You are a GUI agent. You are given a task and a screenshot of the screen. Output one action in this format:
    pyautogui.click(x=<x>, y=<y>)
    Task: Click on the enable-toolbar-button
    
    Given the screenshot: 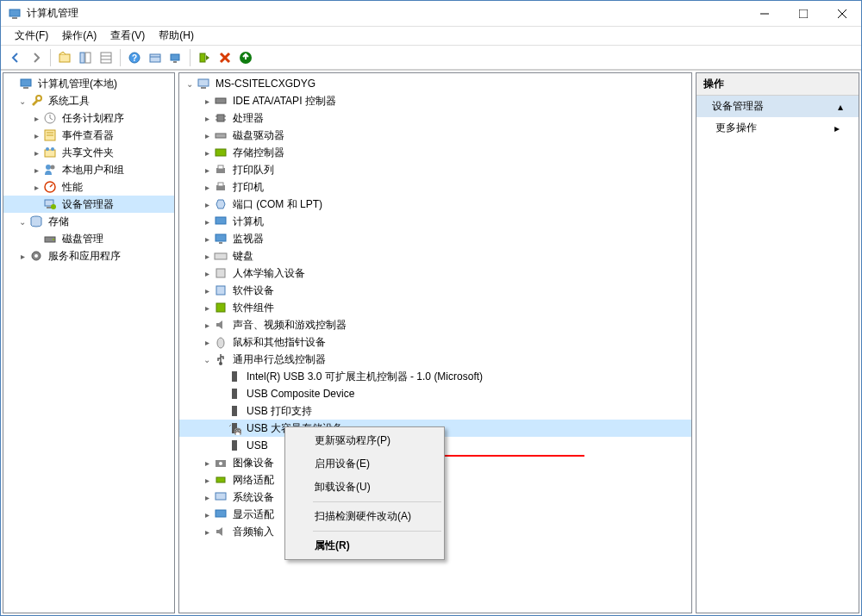 What is the action you would take?
    pyautogui.click(x=204, y=58)
    